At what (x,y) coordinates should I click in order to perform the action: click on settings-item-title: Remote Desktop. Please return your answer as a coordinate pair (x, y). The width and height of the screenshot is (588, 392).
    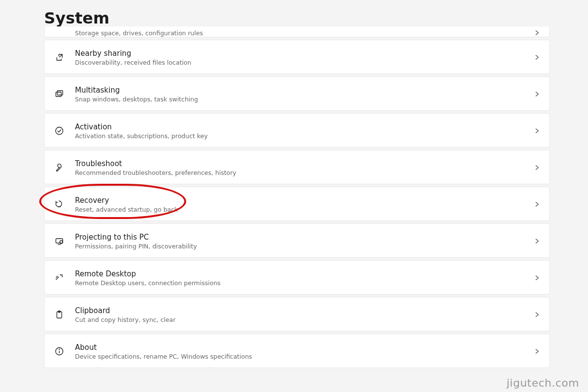
    Looking at the image, I should click on (299, 274).